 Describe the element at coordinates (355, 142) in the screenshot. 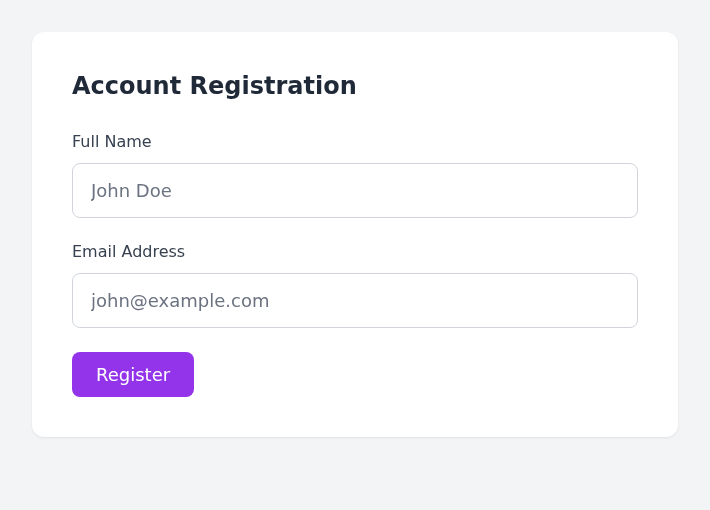

I see `fullname-label: Full Name` at that location.